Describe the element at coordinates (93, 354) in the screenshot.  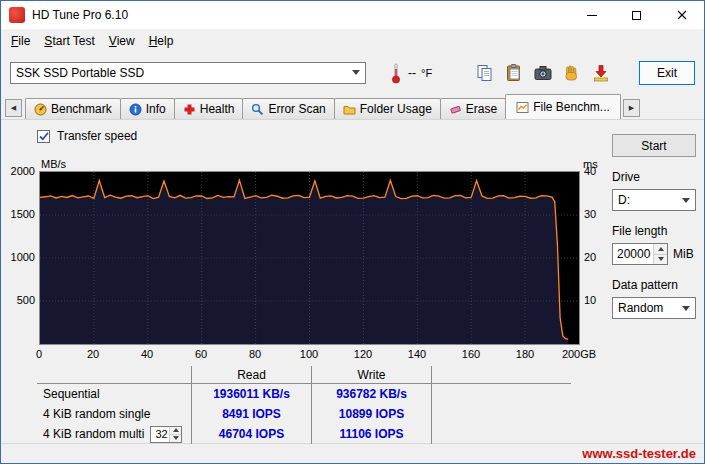
I see `axis-tick-label: 20` at that location.